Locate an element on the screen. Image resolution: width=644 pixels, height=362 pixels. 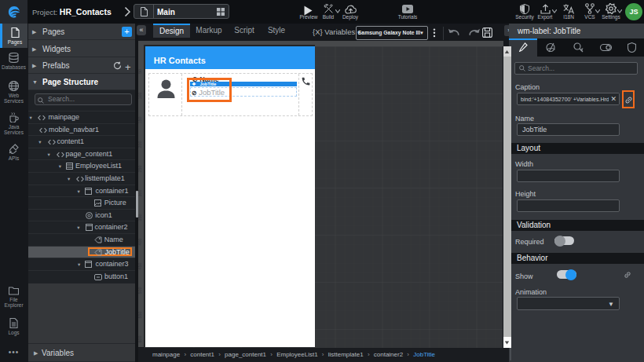
svg-text: 350 is located at coordinates (140, 217).